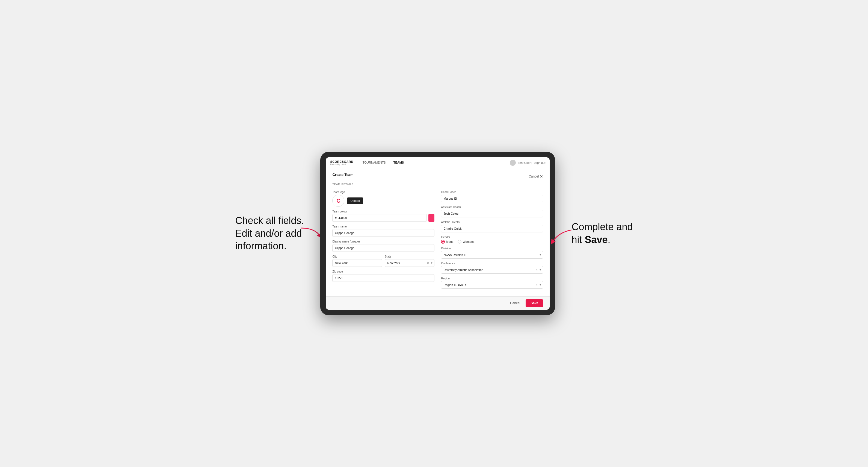 Image resolution: width=868 pixels, height=467 pixels. I want to click on gender-womens-label: Womens, so click(468, 242).